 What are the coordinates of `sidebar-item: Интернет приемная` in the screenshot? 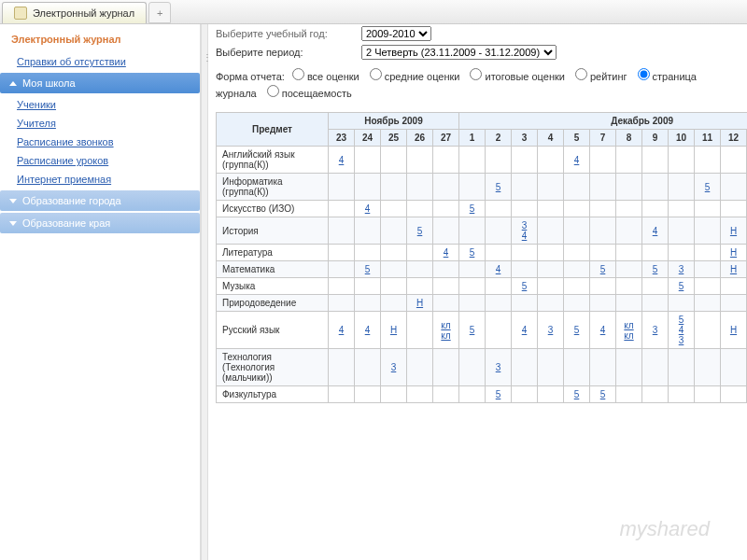 It's located at (100, 179).